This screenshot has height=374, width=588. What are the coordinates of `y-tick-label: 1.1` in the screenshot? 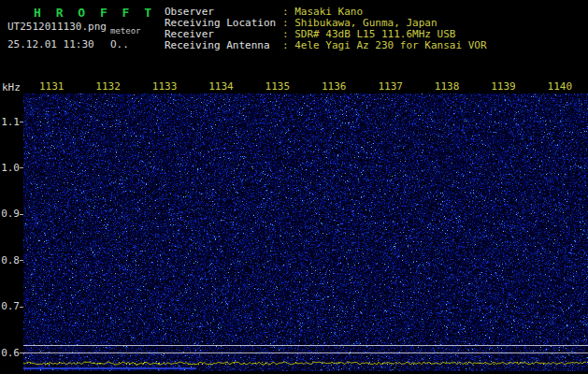 It's located at (9, 122).